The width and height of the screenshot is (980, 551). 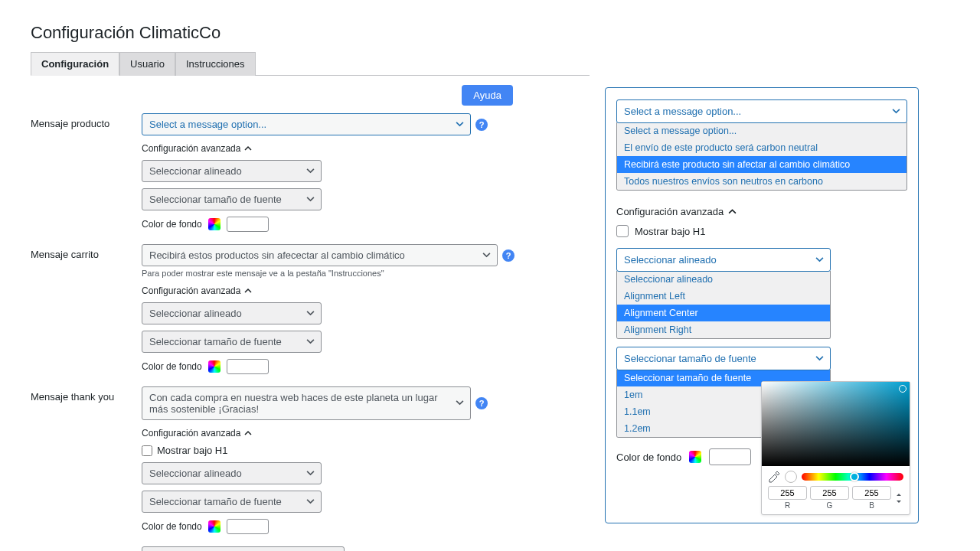 I want to click on select-mensaje-carrito: Recibirá estos productos sin afecectar a…, so click(x=320, y=256).